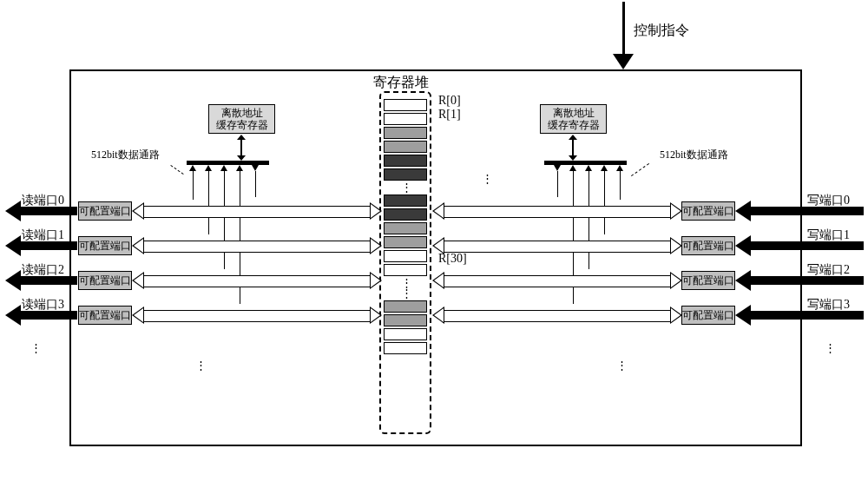  Describe the element at coordinates (708, 211) in the screenshot. I see `configurable-write-port-0: 可配置端口` at that location.